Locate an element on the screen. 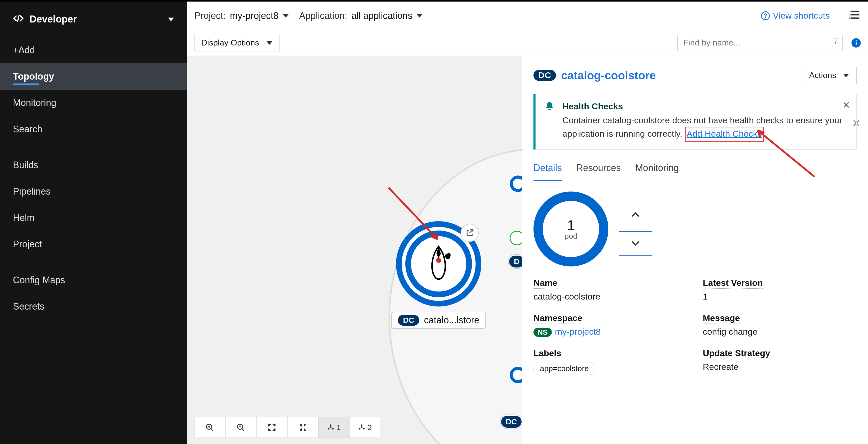 The width and height of the screenshot is (868, 444). field-latest-version: Latest Version 1 is located at coordinates (780, 290).